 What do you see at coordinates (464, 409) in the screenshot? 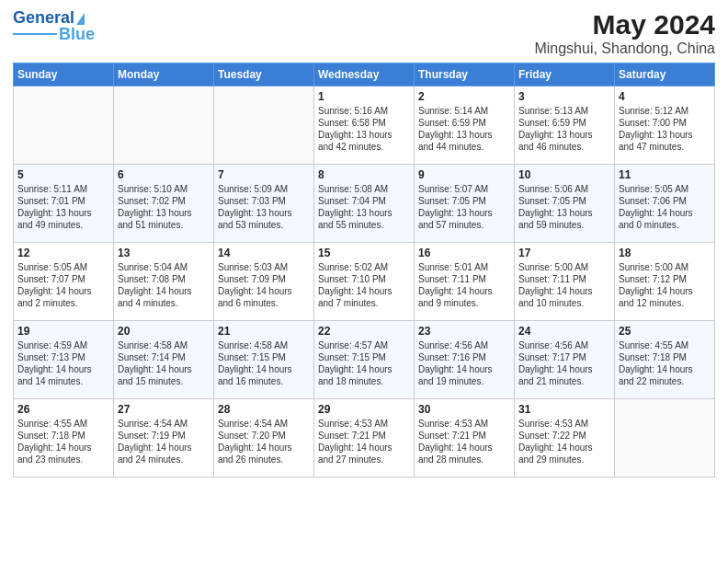
I see `day-number: 30` at bounding box center [464, 409].